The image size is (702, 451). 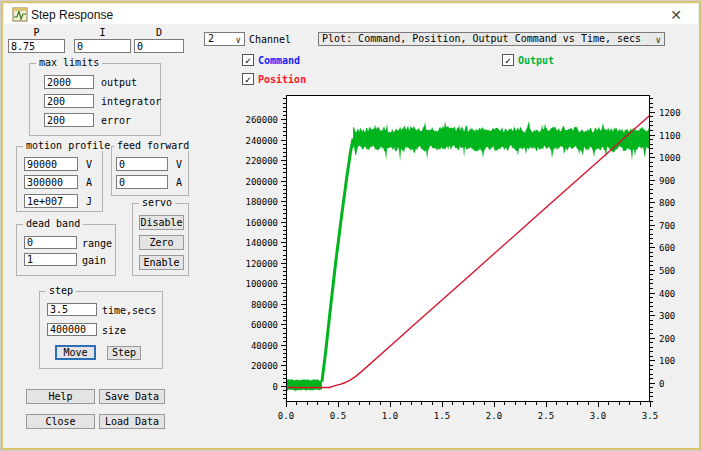 What do you see at coordinates (676, 16) in the screenshot?
I see `close-icon: ✕` at bounding box center [676, 16].